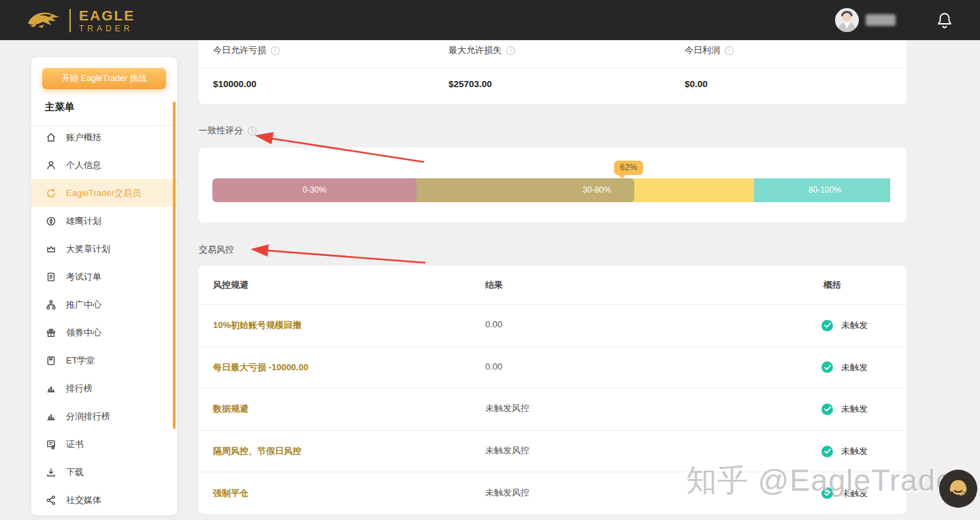  Describe the element at coordinates (107, 20) in the screenshot. I see `brand-text: EAGLE TRADER` at that location.